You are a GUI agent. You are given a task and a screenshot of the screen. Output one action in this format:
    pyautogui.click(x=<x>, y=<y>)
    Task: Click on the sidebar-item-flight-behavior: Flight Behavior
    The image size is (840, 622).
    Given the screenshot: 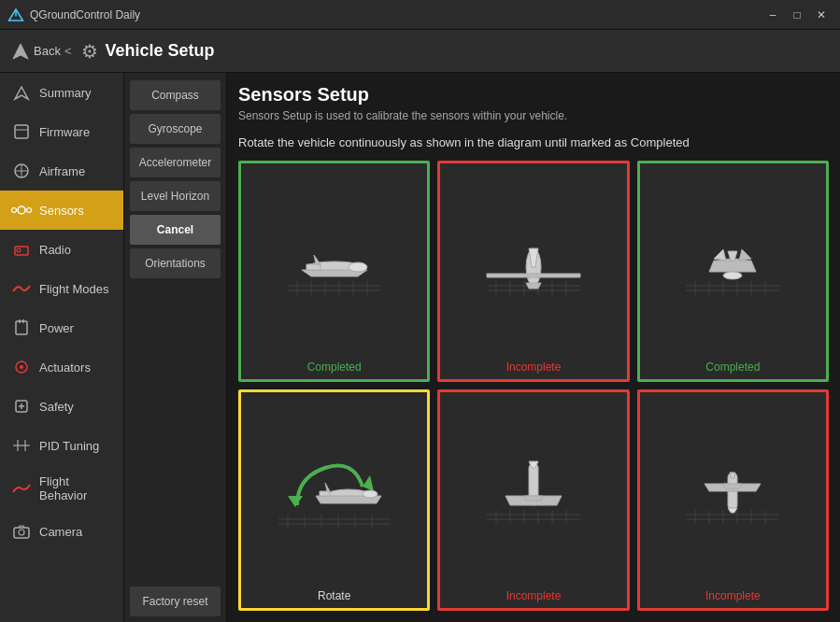 What is the action you would take?
    pyautogui.click(x=62, y=488)
    